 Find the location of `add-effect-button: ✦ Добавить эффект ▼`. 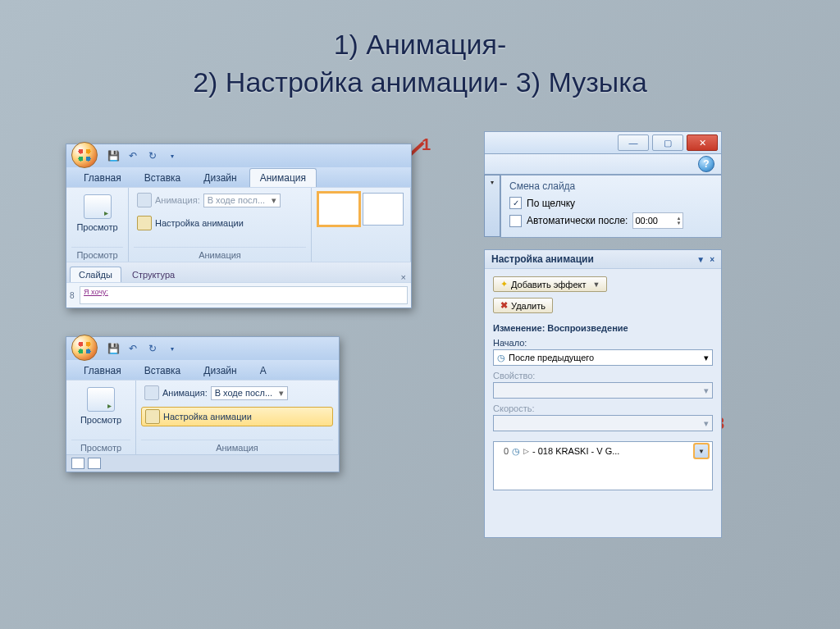

add-effect-button: ✦ Добавить эффект ▼ is located at coordinates (550, 284).